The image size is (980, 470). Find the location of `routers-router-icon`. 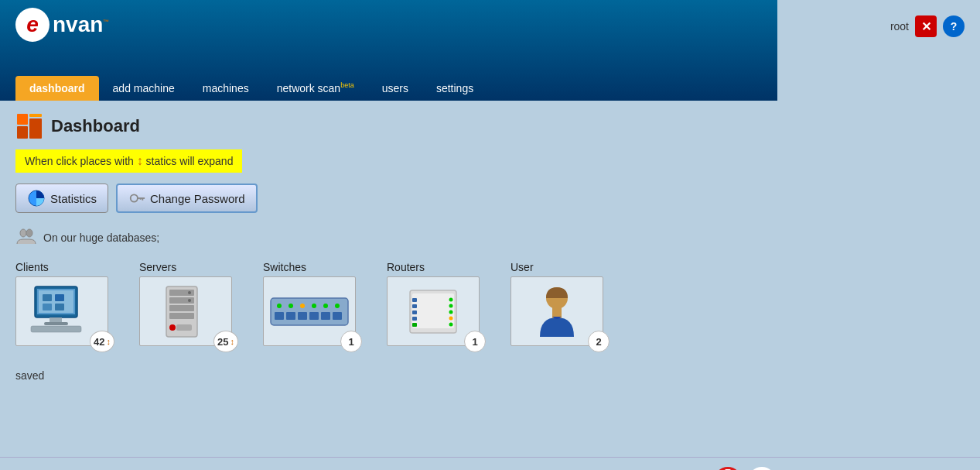

routers-router-icon is located at coordinates (433, 311).